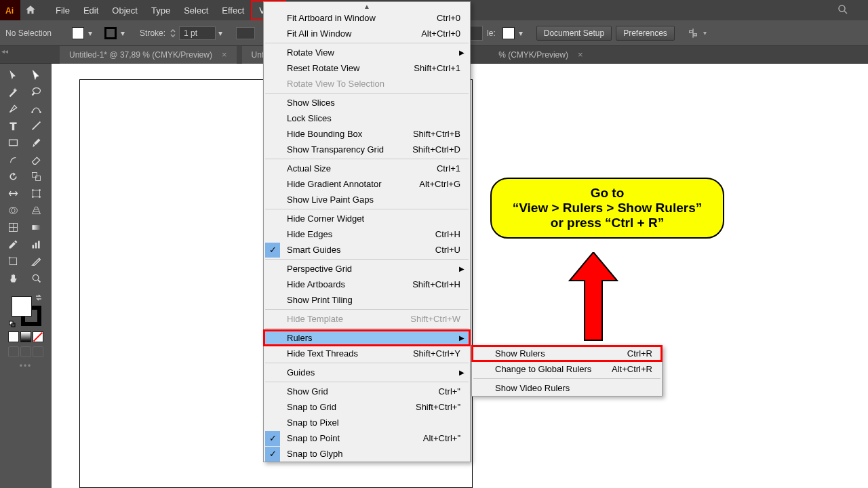  I want to click on submenu-item-show-video-rulers: Show Video Rulers, so click(567, 388).